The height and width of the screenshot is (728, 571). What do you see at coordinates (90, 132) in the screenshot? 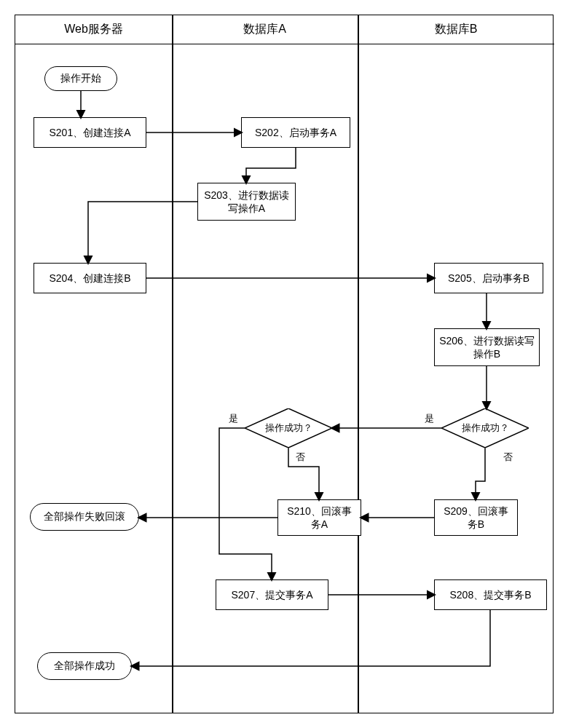
I see `node-s201: S201、创建连接A` at bounding box center [90, 132].